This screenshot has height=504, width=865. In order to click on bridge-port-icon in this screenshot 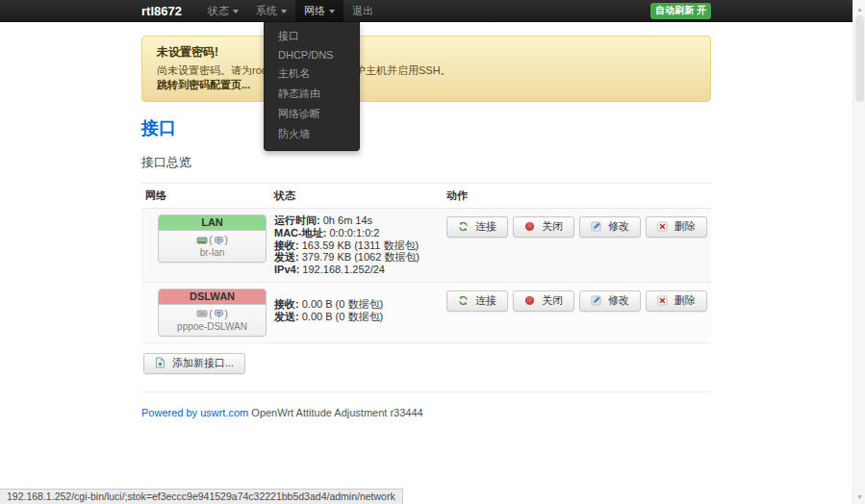, I will do `click(219, 240)`.